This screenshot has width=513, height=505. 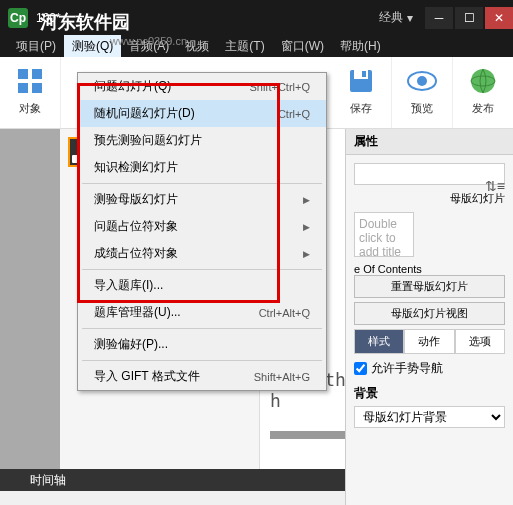 I want to click on gesture-checkbox, so click(x=360, y=368).